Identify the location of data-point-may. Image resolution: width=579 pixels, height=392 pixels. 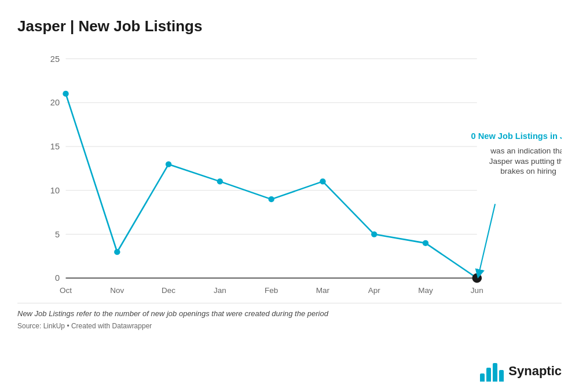
(426, 243).